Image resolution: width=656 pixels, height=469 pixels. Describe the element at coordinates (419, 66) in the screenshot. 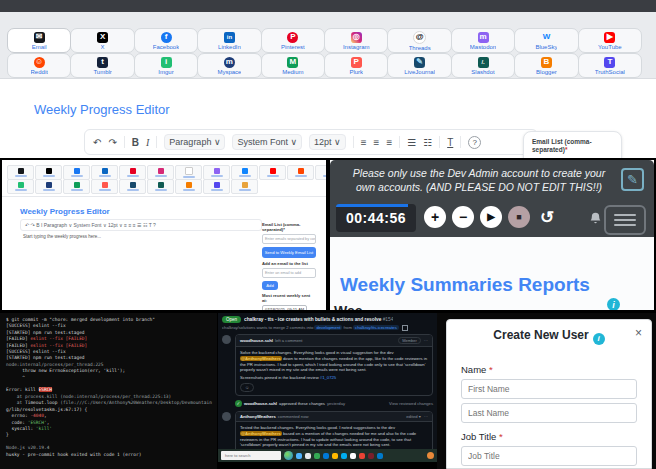

I see `tab-livejournal: ✎LiveJournal` at that location.